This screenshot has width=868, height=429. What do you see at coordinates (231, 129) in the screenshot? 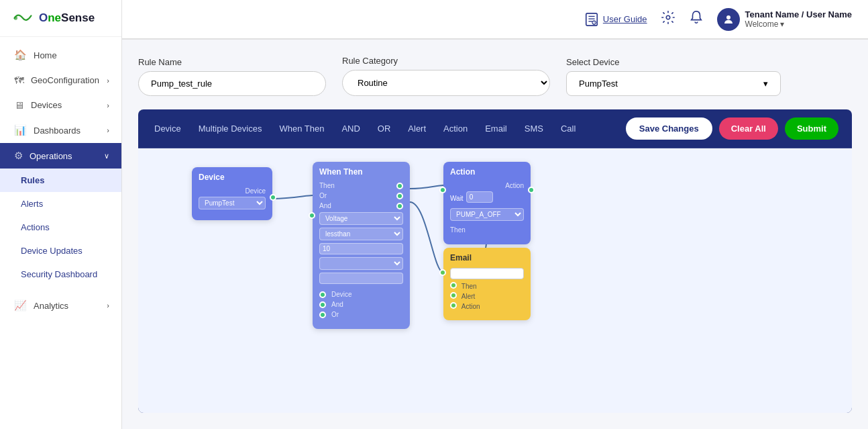
I see `tab-multiple-devices: Multiple Devices` at bounding box center [231, 129].